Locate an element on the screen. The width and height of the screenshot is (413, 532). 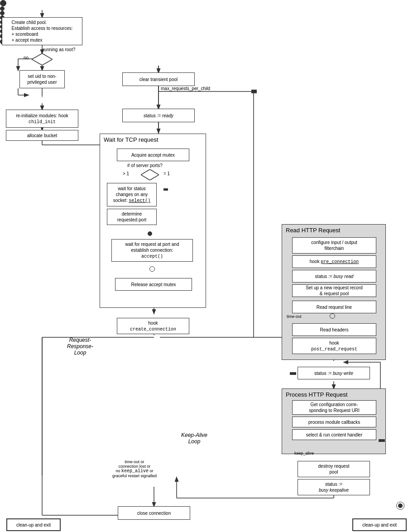
read-http-request-group: Read HTTP Request configure input / outp… is located at coordinates (334, 292).